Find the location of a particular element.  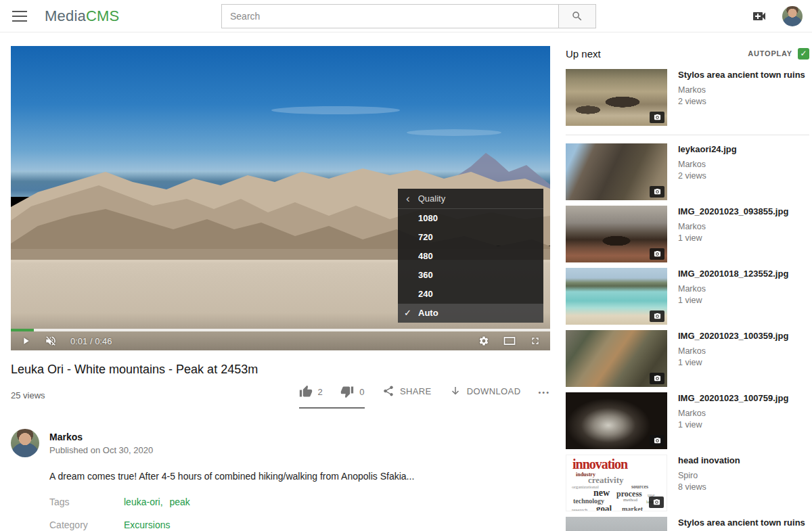

logo-cms: CMS is located at coordinates (103, 16).